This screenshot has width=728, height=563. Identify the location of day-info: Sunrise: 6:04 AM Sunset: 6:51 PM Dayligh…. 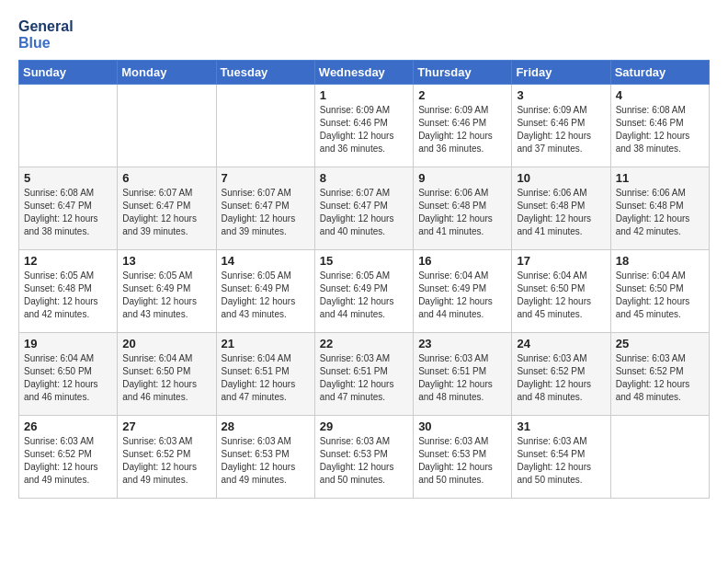
(266, 378).